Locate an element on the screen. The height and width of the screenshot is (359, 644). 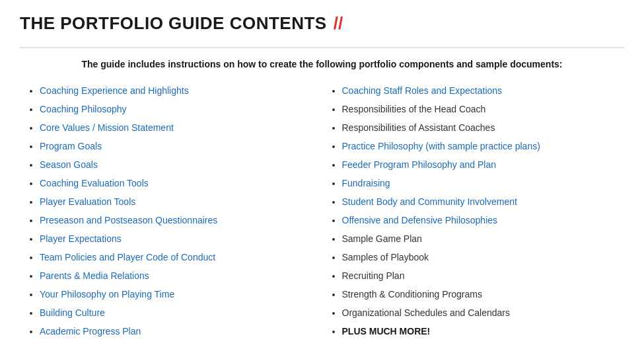
list-item: Core Values / Mission Statement is located at coordinates (178, 128).